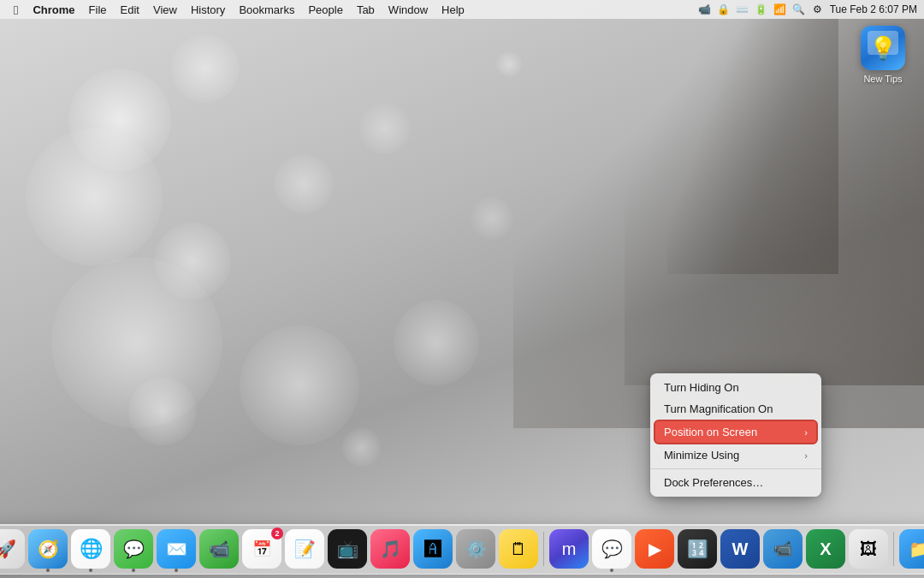 The height and width of the screenshot is (578, 924). What do you see at coordinates (612, 570) in the screenshot?
I see `slack-dot` at bounding box center [612, 570].